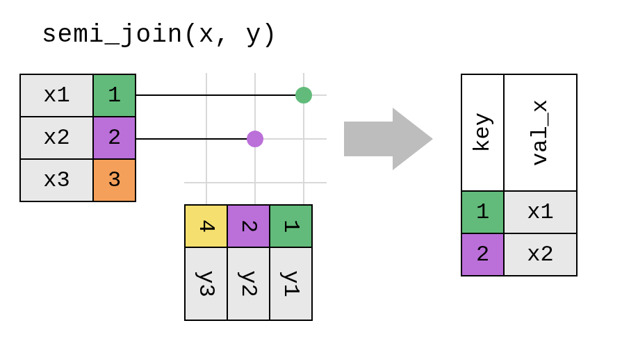  Describe the element at coordinates (114, 96) in the screenshot. I see `x-key-0: 1` at that location.